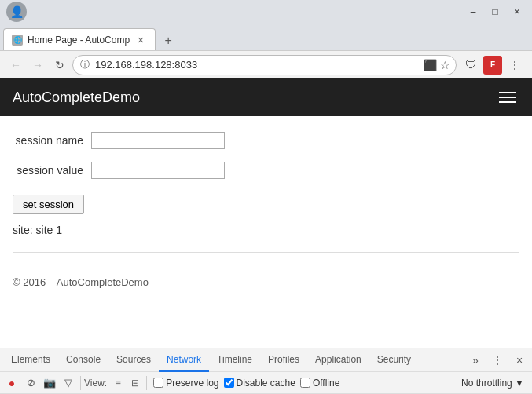  I want to click on session-value-input, so click(158, 170).